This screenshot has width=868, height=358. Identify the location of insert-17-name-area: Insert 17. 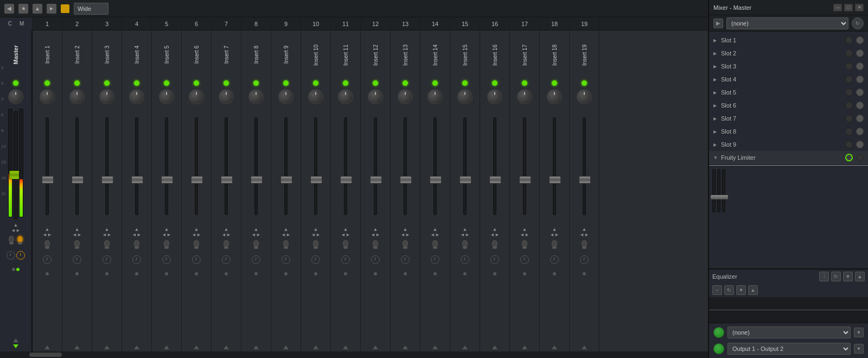
(525, 55).